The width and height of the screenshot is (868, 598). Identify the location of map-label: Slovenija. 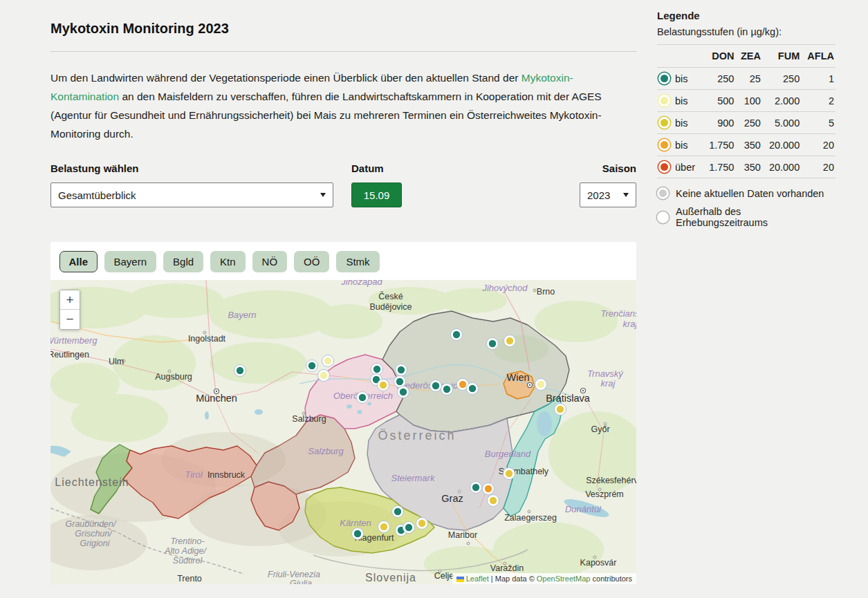
(391, 578).